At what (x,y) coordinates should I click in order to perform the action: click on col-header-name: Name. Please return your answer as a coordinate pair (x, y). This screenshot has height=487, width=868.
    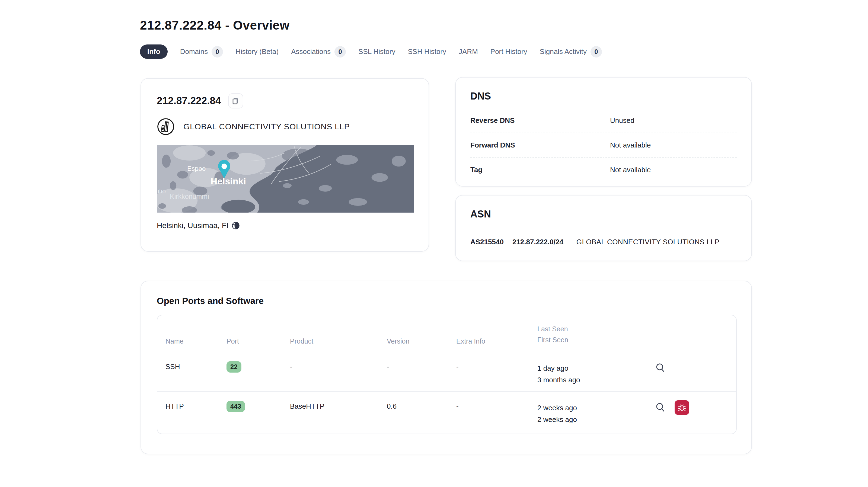
    Looking at the image, I should click on (196, 345).